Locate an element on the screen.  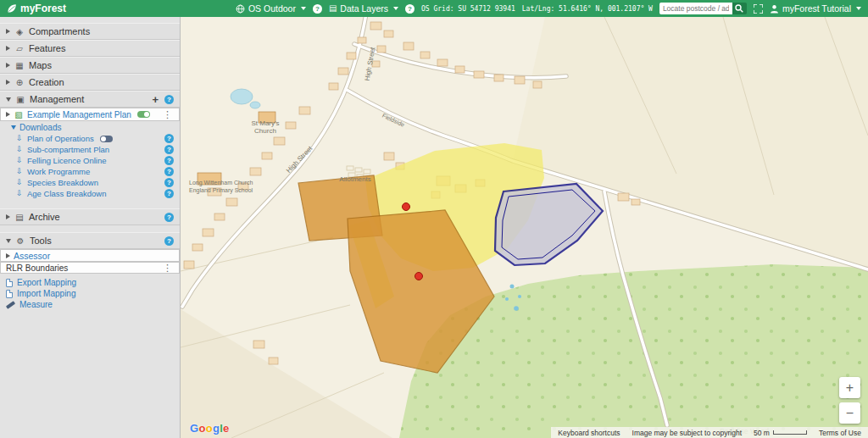
measure-link: Measure is located at coordinates (36, 305).